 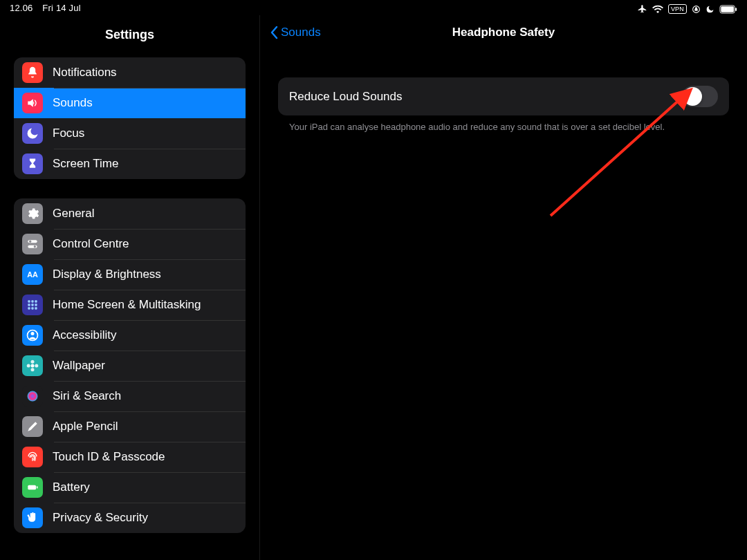 What do you see at coordinates (33, 305) in the screenshot?
I see `grid-icon` at bounding box center [33, 305].